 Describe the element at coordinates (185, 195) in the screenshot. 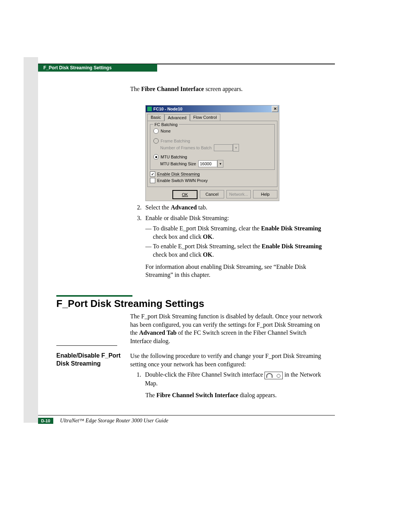

I see `ok-button: OK` at that location.